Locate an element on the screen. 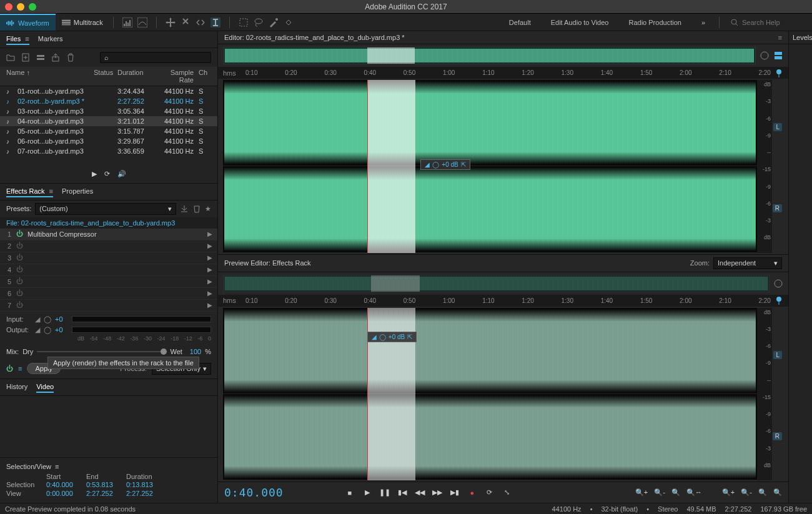 The width and height of the screenshot is (812, 514). record-button: ● is located at coordinates (472, 493).